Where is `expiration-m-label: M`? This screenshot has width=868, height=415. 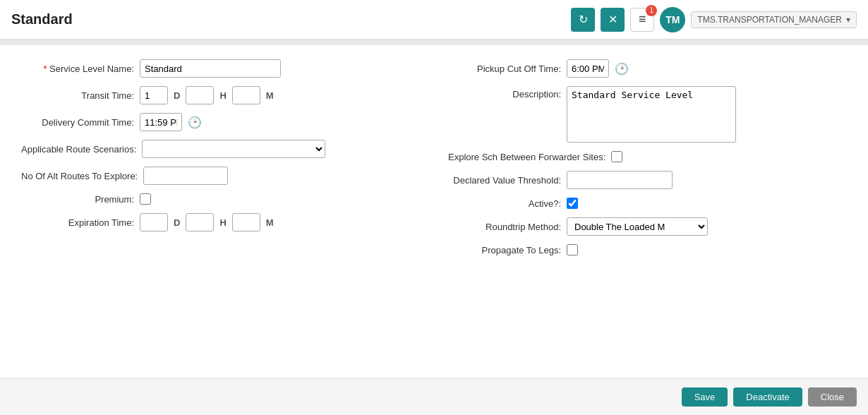 expiration-m-label: M is located at coordinates (270, 223).